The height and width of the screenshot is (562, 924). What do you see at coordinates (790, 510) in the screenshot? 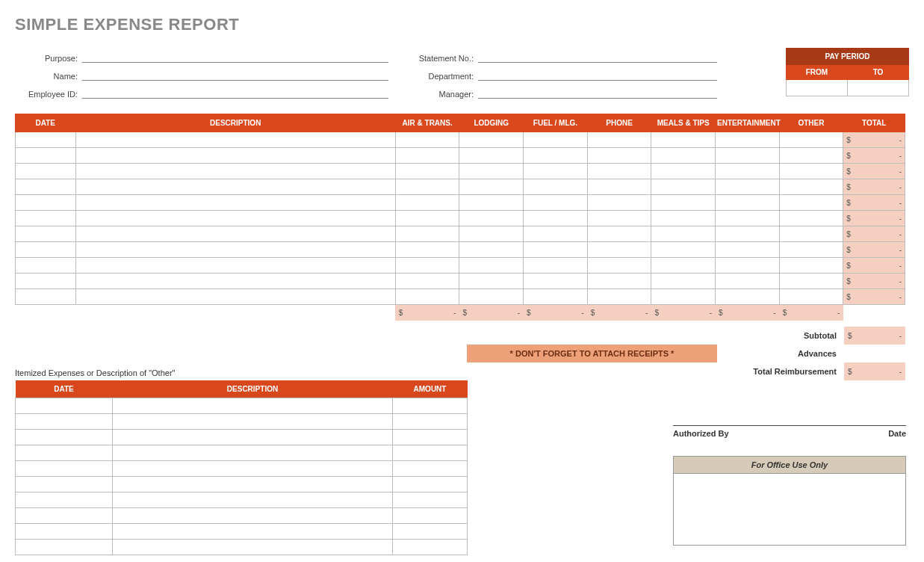
I see `office-use-body` at bounding box center [790, 510].